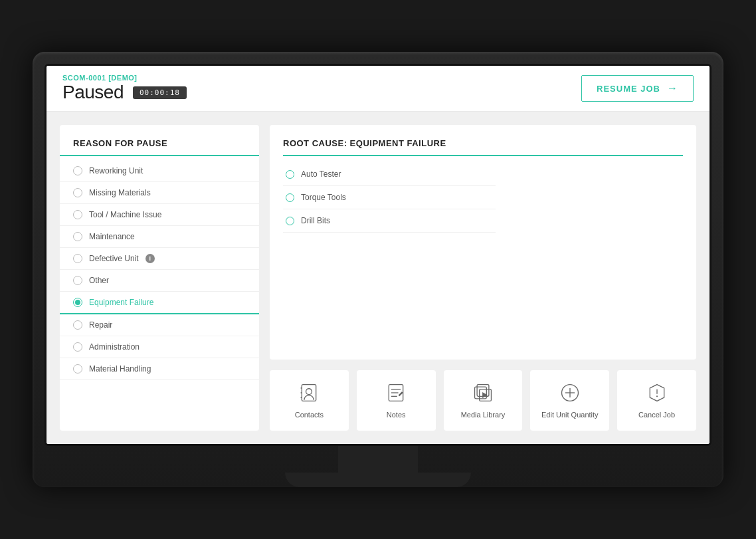 The height and width of the screenshot is (539, 756). I want to click on timer-badge: 00:00:18, so click(159, 93).